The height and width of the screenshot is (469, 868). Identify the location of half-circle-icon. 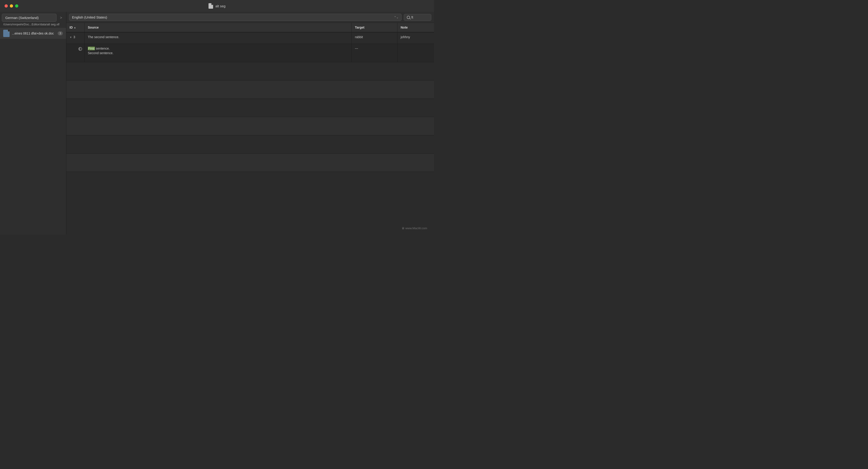
(80, 49).